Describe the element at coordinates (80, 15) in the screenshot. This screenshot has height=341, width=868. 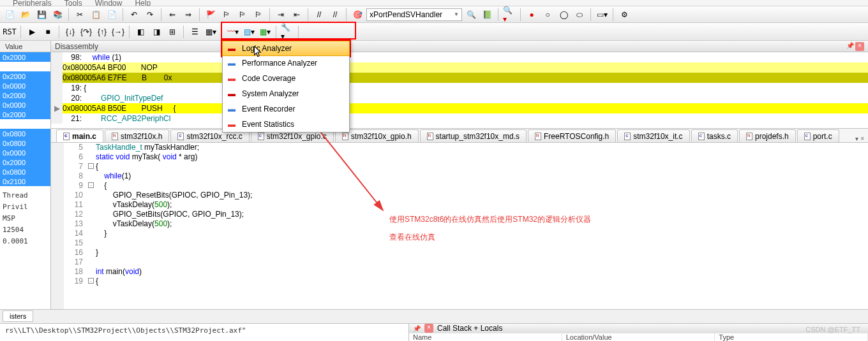
I see `cut-icon: ✂` at that location.